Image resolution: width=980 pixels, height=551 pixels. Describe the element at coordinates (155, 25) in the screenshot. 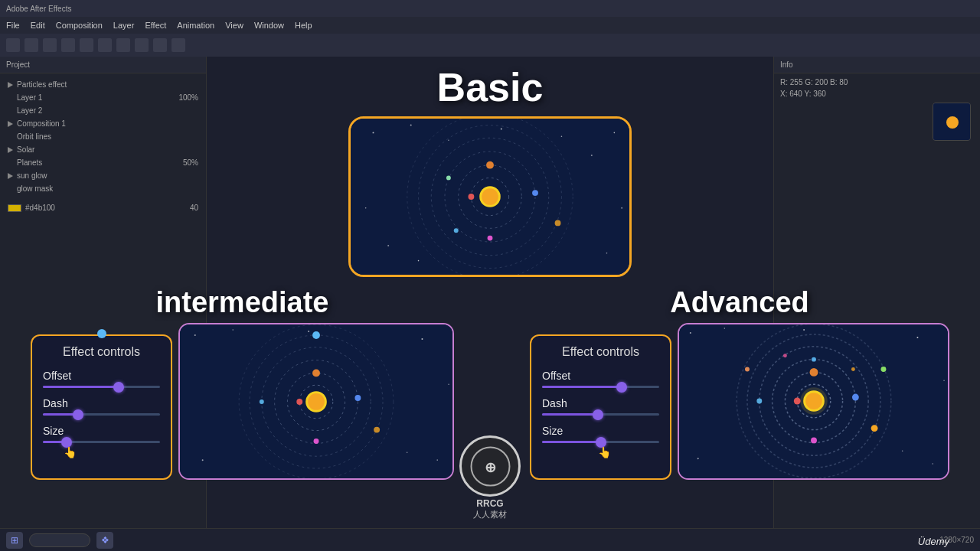

I see `menu-effect: Effect` at that location.